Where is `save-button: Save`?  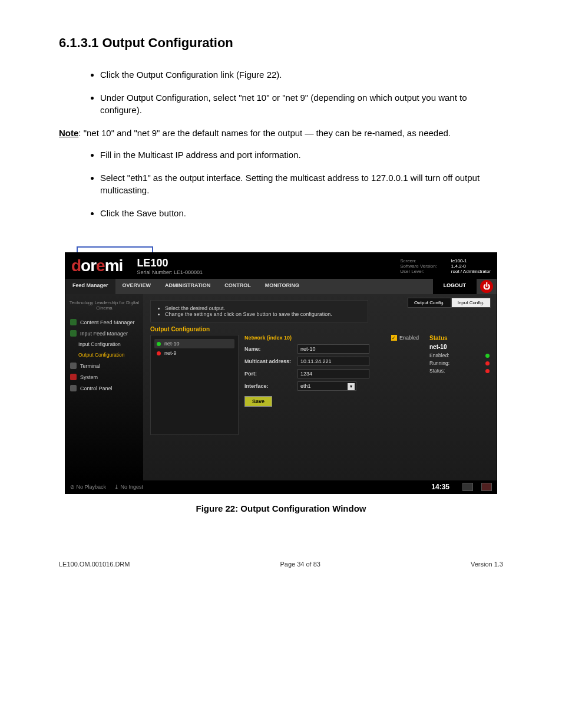 save-button: Save is located at coordinates (258, 401).